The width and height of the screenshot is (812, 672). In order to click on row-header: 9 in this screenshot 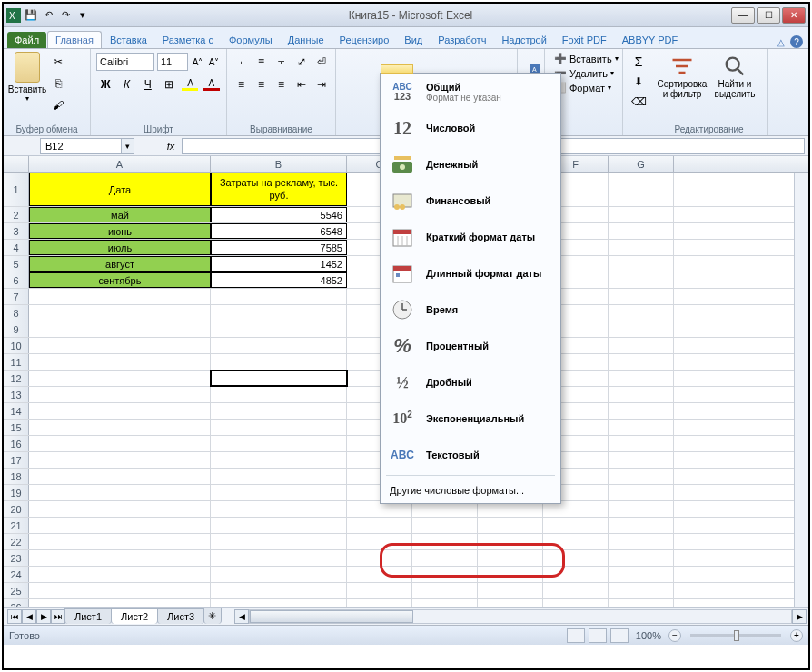, I will do `click(16, 329)`.